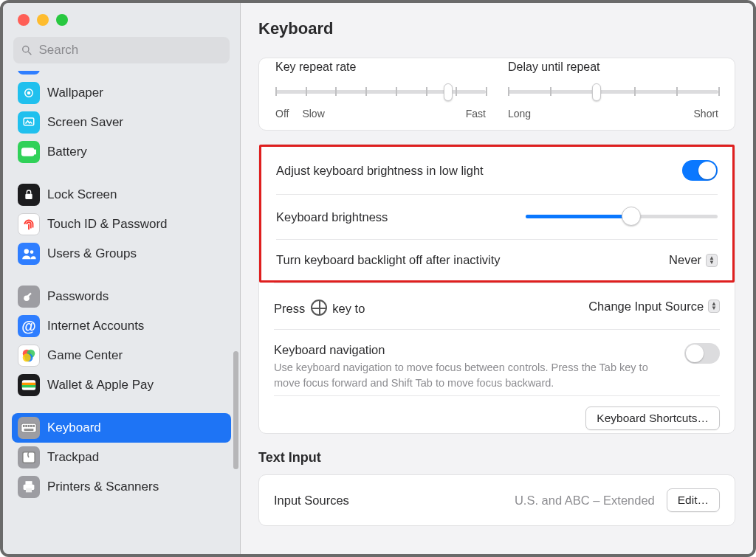  What do you see at coordinates (121, 297) in the screenshot?
I see `sidebar-item-passwords: Passwords` at bounding box center [121, 297].